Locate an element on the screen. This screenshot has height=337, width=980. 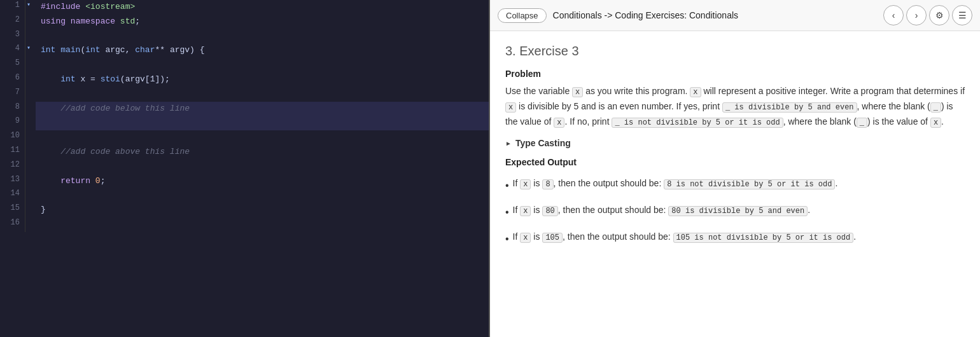
line-content-6: int x = stoi(argv[1]); is located at coordinates (262, 80).